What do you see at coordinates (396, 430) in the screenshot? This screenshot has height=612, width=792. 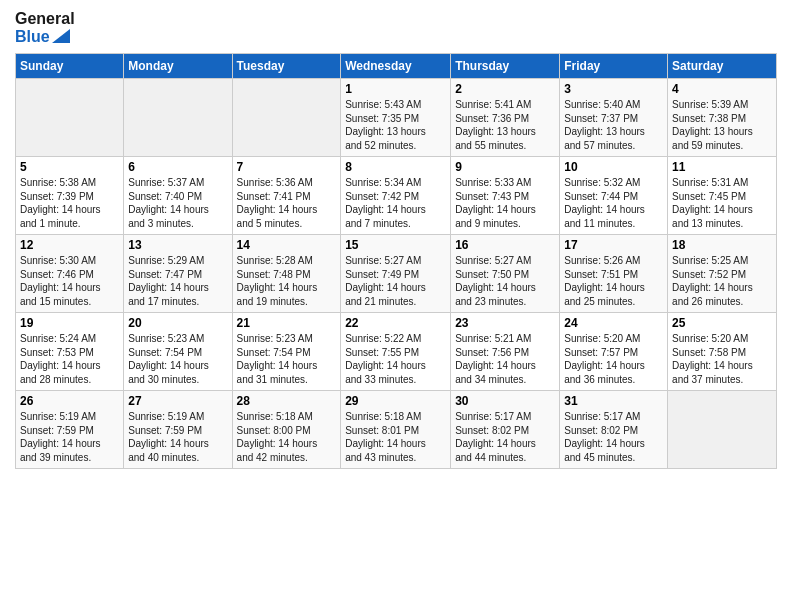 I see `calendar-cell: 29Sunrise: 5:18 AMSunset: 8:01 PMDayligh…` at bounding box center [396, 430].